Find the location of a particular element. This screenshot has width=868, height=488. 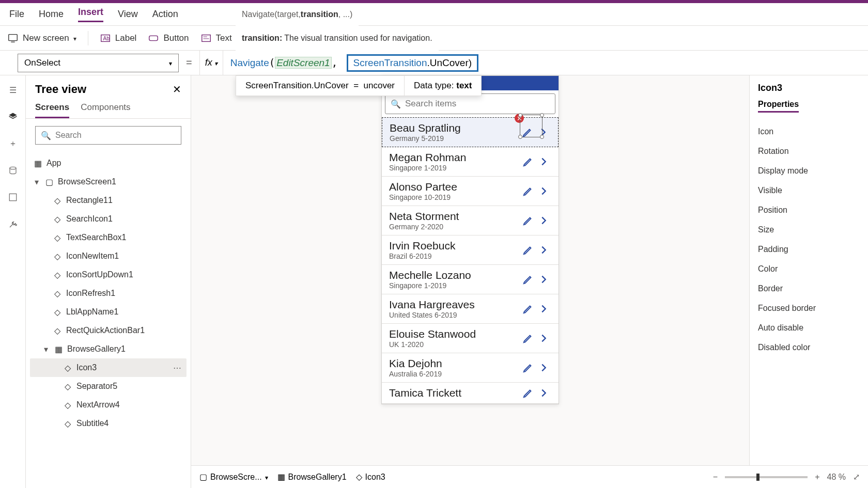

tools-icon is located at coordinates (13, 224).